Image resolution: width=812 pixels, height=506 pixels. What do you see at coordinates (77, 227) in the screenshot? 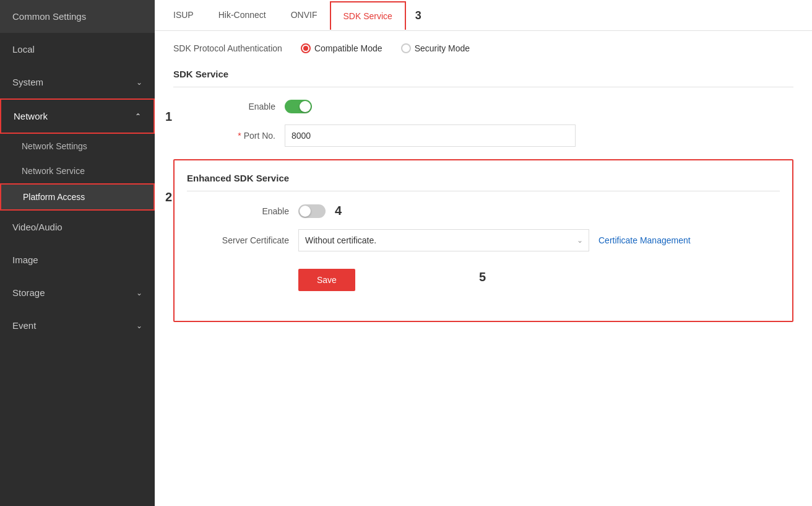
I see `sidebar-item-video-audio: Video/Audio` at bounding box center [77, 227].